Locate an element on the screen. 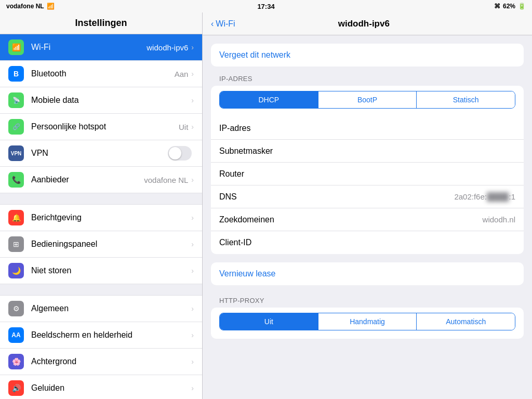 The image size is (532, 399). forget-network-row: Vergeet dit netwerk is located at coordinates (367, 55).